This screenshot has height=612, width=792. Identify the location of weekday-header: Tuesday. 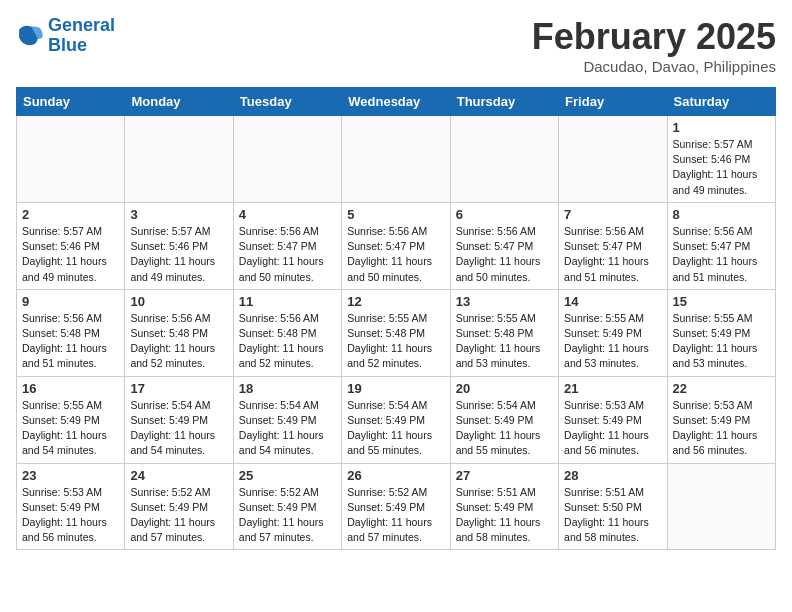
(287, 102).